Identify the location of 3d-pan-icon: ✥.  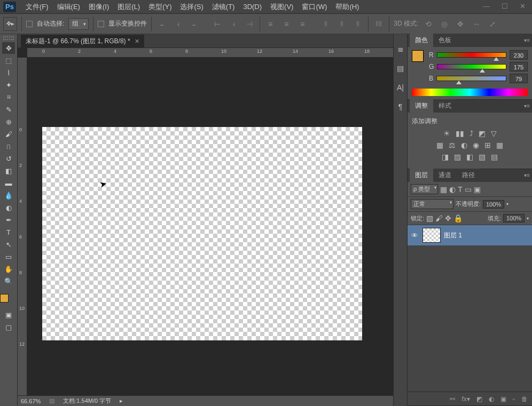
(460, 24).